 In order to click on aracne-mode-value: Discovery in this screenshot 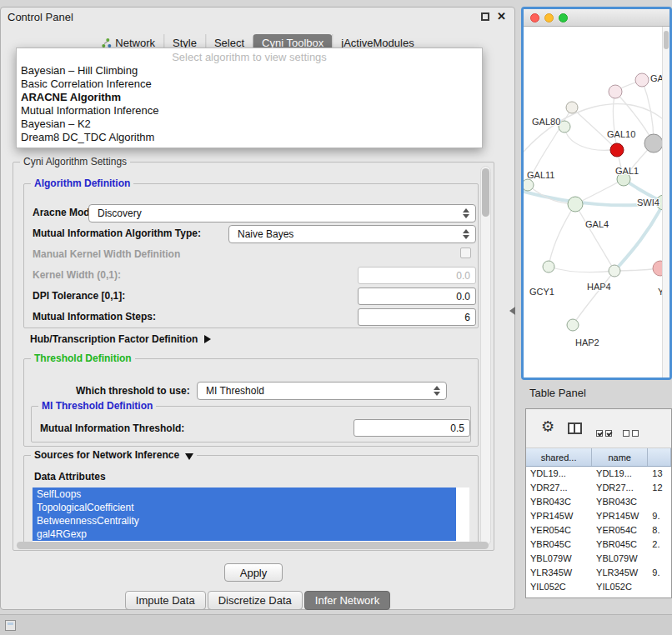, I will do `click(120, 213)`.